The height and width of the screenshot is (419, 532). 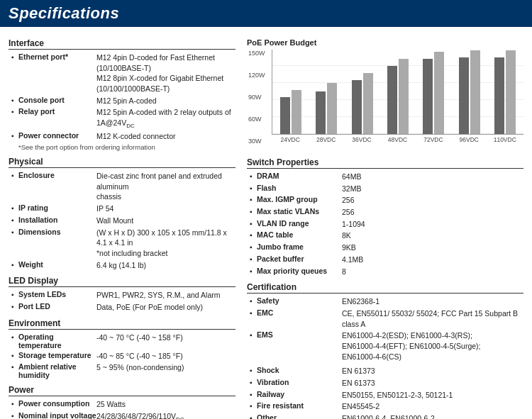 What do you see at coordinates (385, 416) in the screenshot?
I see `other-row: ▪ Other EN61000-6-4, EN61000-6-2` at bounding box center [385, 416].